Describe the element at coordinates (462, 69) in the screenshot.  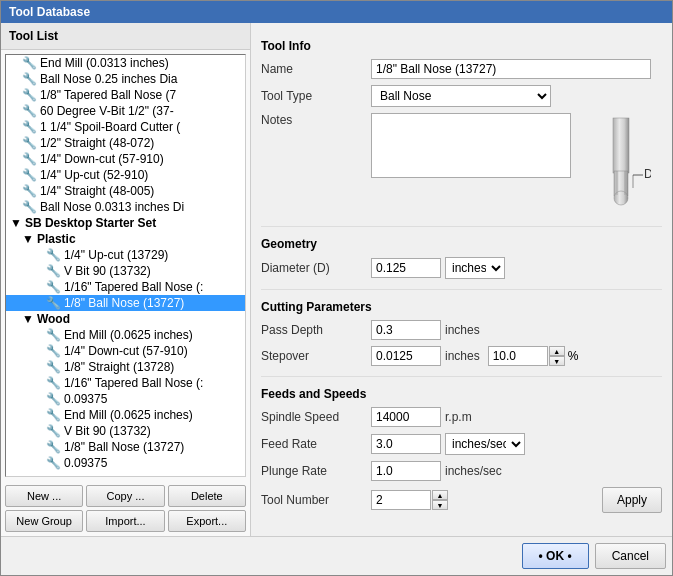
I see `name-row: Name` at that location.